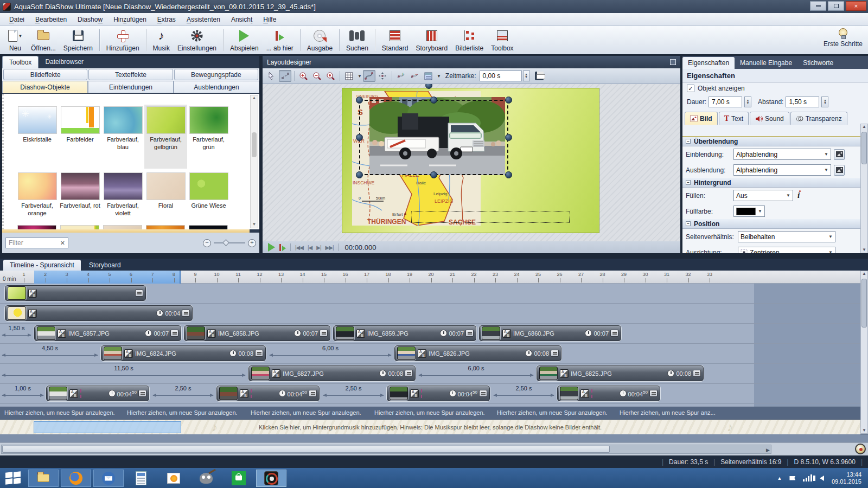 The height and width of the screenshot is (488, 868). I want to click on speichern-button: Speichern, so click(78, 40).